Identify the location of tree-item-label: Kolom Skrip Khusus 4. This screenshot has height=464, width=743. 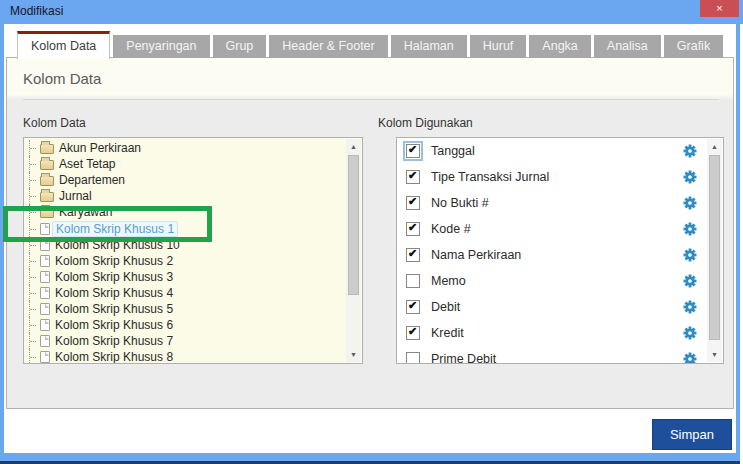
(114, 293).